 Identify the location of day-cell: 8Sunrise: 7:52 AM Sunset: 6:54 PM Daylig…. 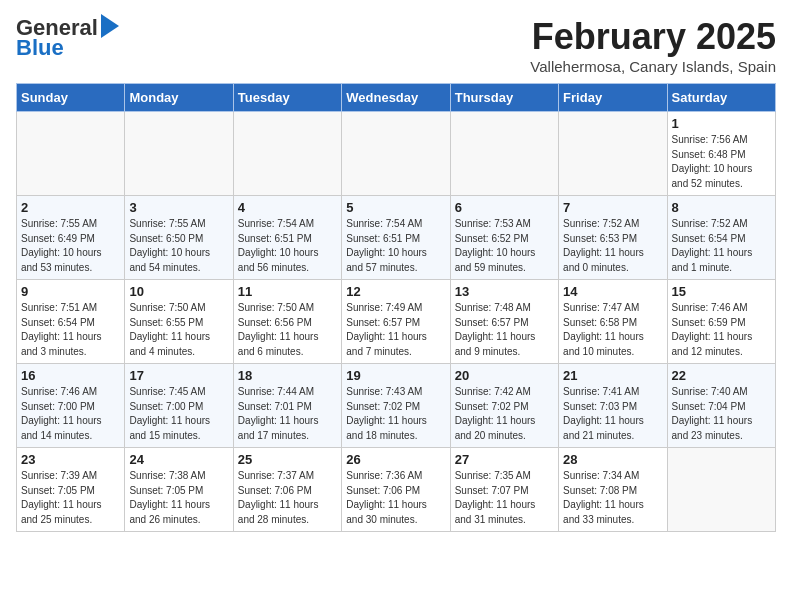
(721, 238).